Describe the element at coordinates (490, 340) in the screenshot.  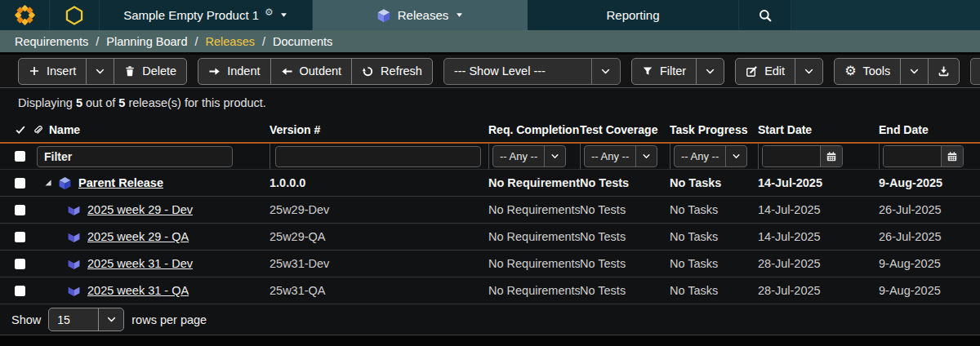
I see `page-bottom-strip` at that location.